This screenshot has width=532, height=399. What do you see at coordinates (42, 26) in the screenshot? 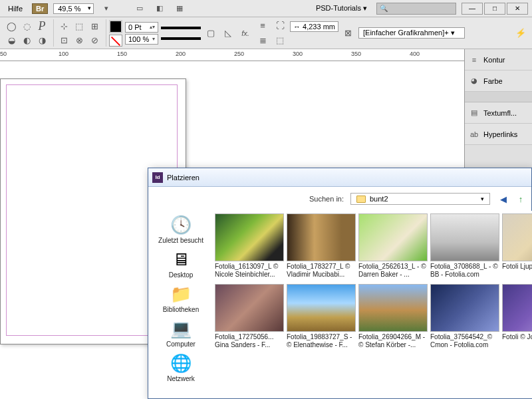
I see `type-tool-icon: P` at bounding box center [42, 26].